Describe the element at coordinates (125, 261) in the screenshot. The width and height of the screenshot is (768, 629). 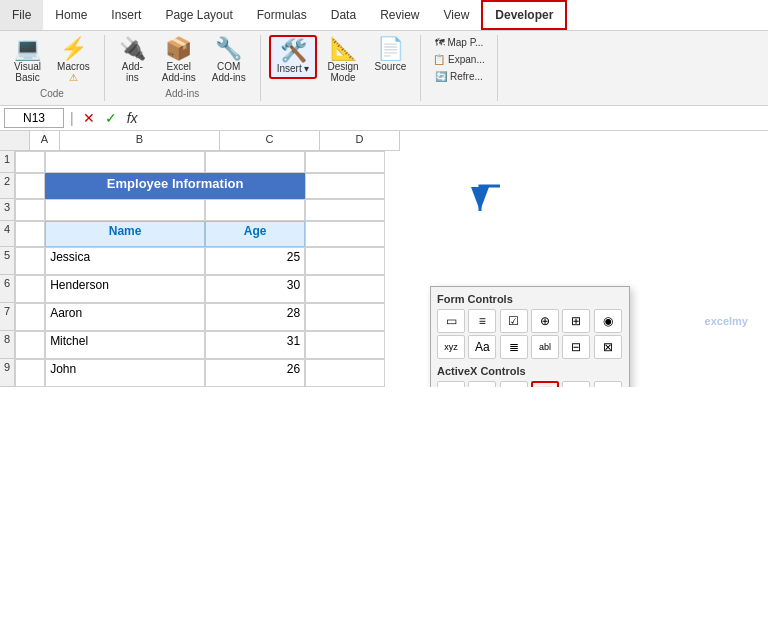
I see `cell-b5: Jessica` at that location.